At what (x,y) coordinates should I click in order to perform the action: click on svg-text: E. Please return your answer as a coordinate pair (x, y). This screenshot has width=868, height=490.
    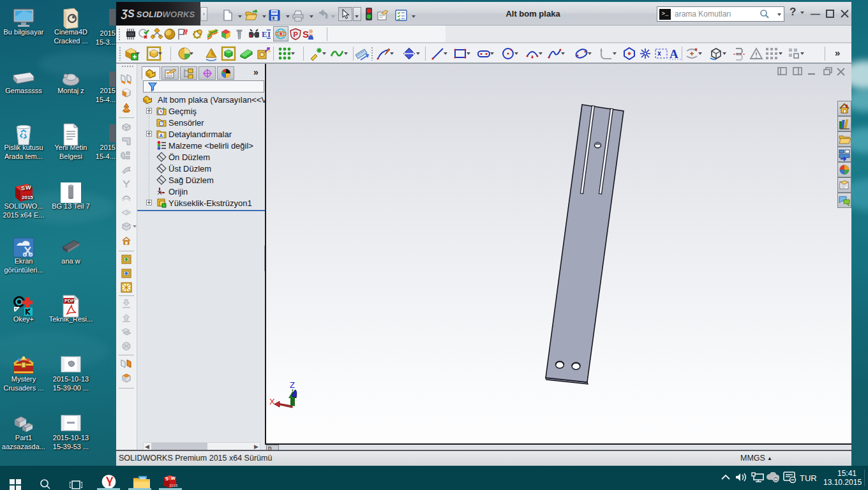
    Looking at the image, I should click on (264, 34).